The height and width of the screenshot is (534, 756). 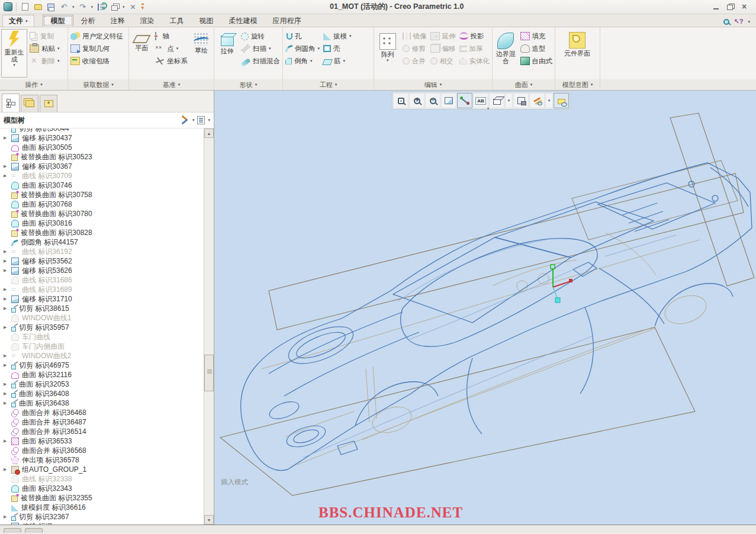 I want to click on solidify-button: 实体化, so click(x=475, y=61).